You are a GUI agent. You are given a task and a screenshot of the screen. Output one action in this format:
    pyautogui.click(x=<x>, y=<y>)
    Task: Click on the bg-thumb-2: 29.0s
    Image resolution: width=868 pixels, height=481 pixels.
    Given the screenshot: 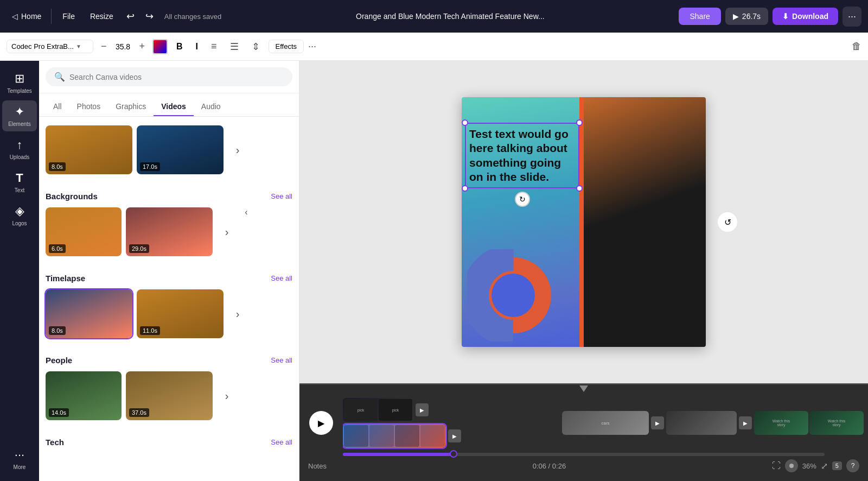 What is the action you would take?
    pyautogui.click(x=169, y=232)
    